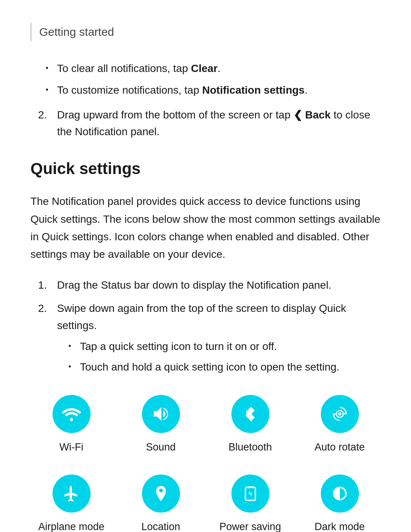 The height and width of the screenshot is (532, 411). I want to click on powersaving-label: Power saving, so click(250, 526).